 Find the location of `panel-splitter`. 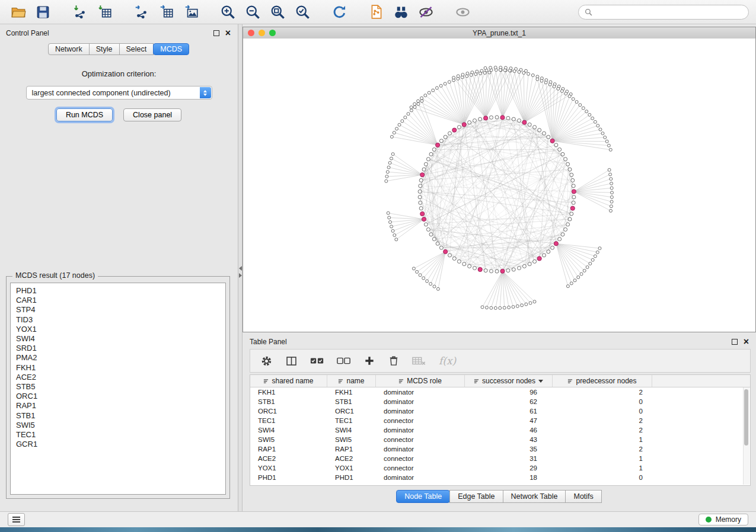

panel-splitter is located at coordinates (241, 268).